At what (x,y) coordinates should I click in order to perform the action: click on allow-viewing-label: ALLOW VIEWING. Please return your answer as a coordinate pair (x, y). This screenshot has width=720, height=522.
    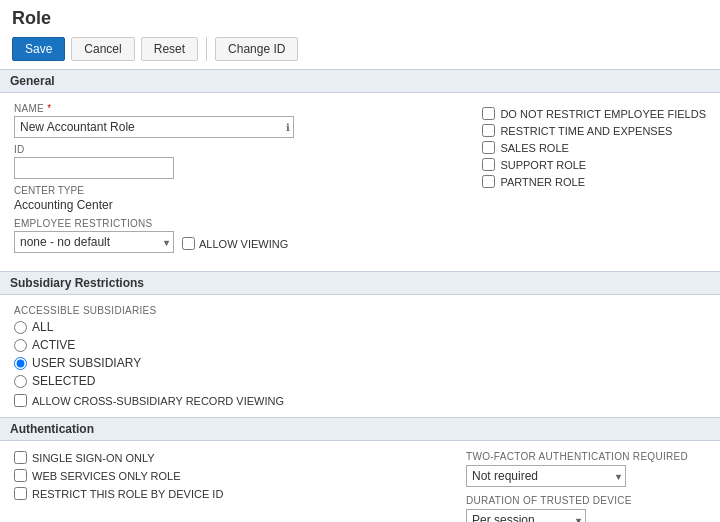
    Looking at the image, I should click on (244, 244).